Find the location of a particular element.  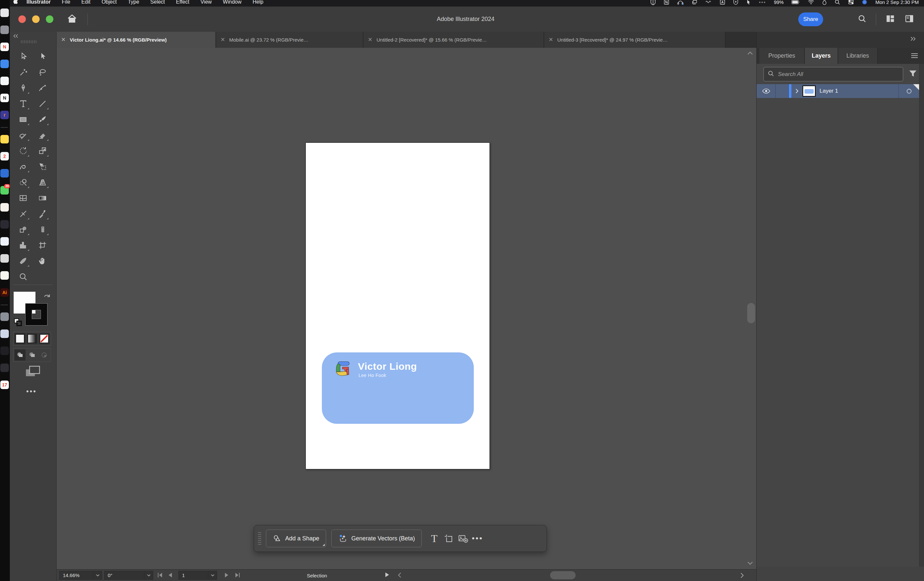

close-window-button is located at coordinates (22, 19).